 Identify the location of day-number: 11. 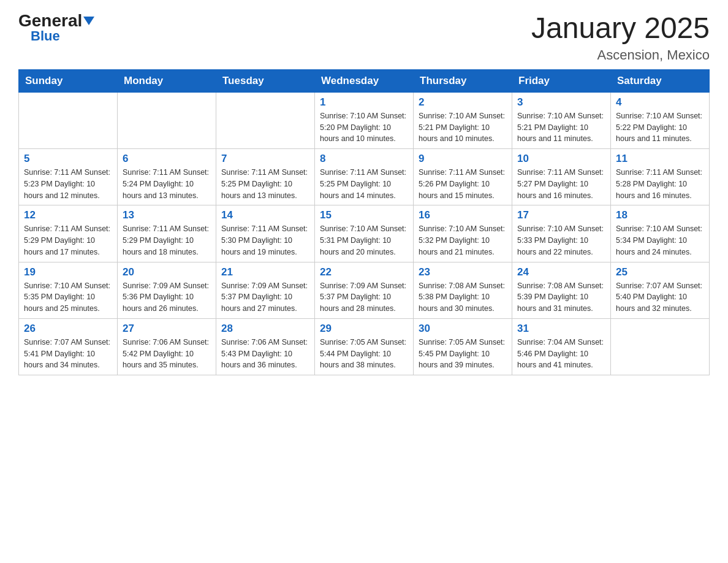
(660, 159).